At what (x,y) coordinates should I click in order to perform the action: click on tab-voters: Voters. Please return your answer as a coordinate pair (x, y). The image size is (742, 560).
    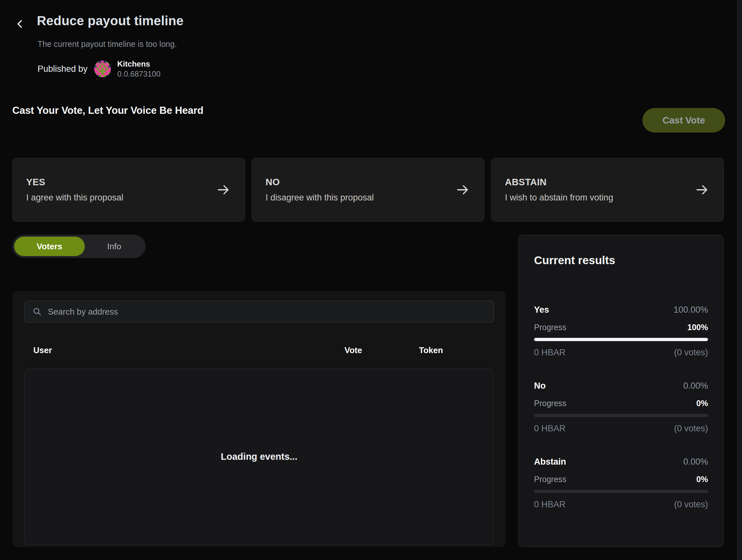
    Looking at the image, I should click on (50, 246).